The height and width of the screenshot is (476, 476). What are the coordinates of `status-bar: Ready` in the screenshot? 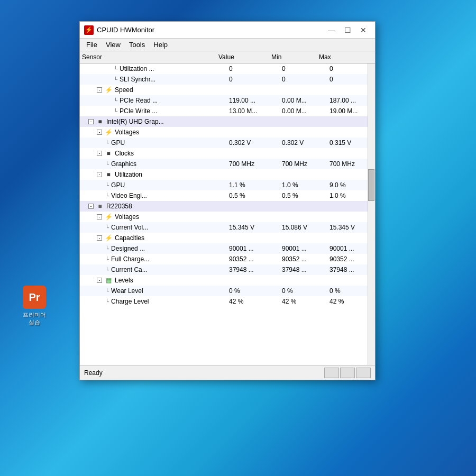 It's located at (227, 372).